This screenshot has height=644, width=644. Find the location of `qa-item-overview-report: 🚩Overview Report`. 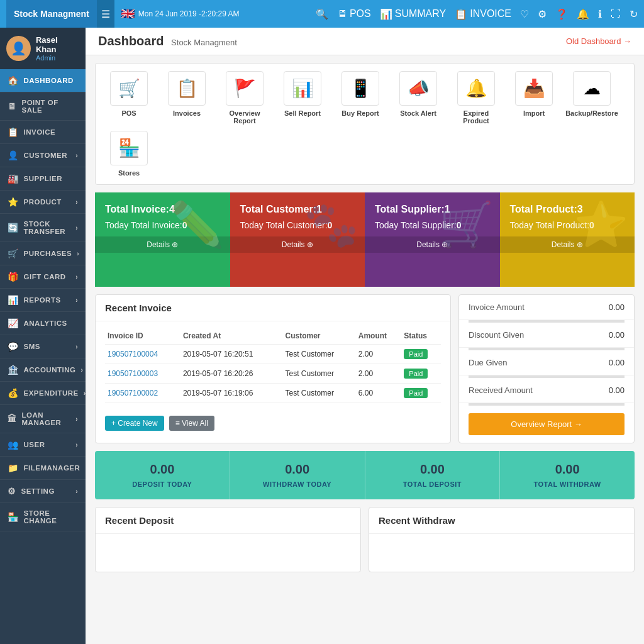

qa-item-overview-report: 🚩Overview Report is located at coordinates (245, 98).